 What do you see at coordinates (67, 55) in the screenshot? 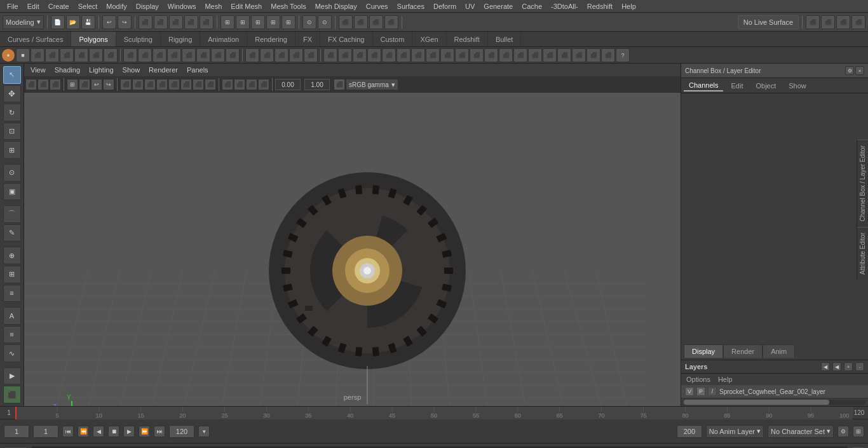
I see `torus-btn: ⬛` at bounding box center [67, 55].